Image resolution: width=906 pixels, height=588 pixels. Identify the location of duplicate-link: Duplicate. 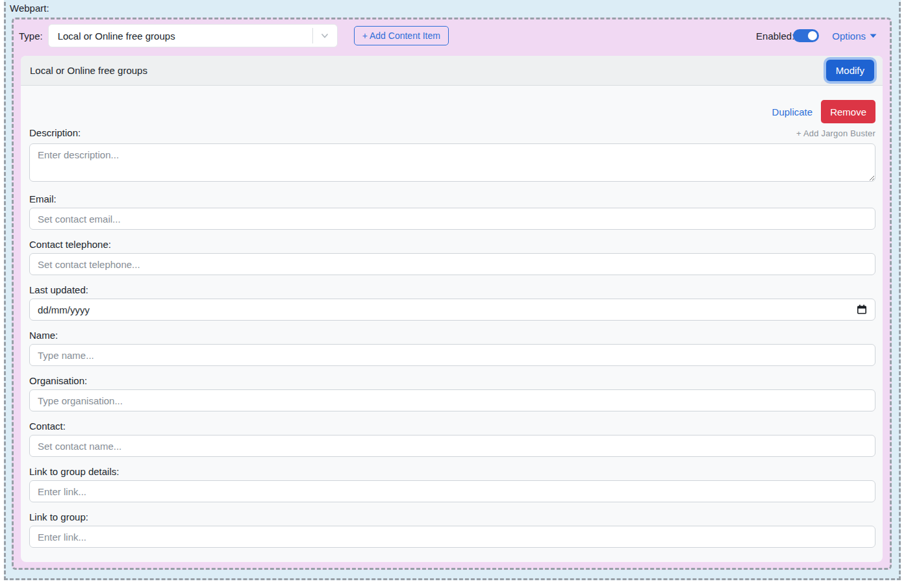
(792, 112).